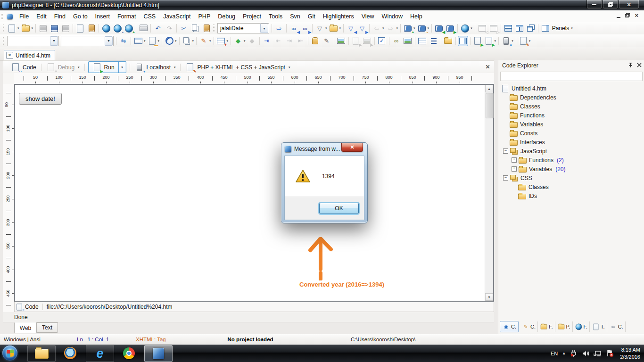 The height and width of the screenshot is (362, 644). Describe the element at coordinates (315, 41) in the screenshot. I see `pan-mode` at that location.